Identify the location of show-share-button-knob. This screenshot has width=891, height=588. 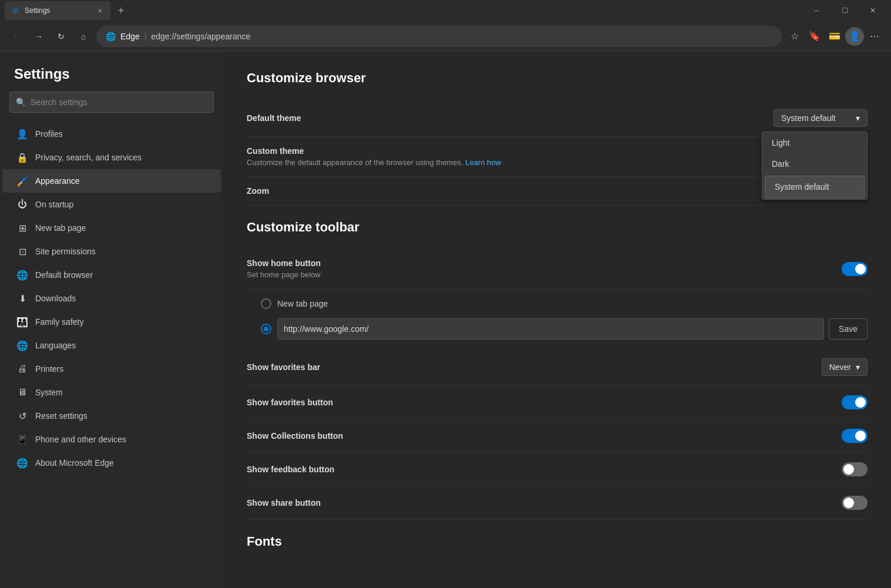
(849, 503).